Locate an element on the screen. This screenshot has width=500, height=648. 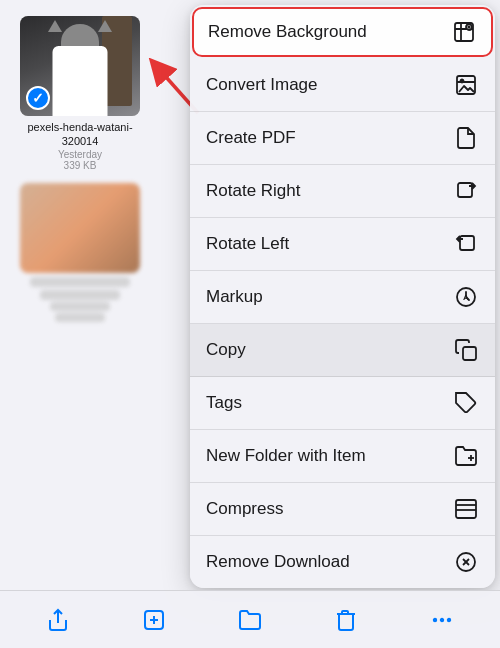
trash-button is located at coordinates (346, 620).